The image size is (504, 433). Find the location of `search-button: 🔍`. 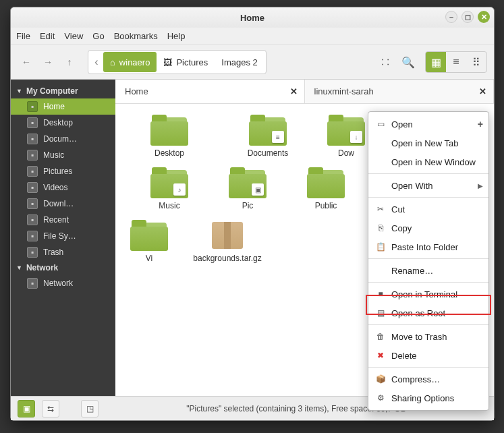

search-button: 🔍 is located at coordinates (408, 62).